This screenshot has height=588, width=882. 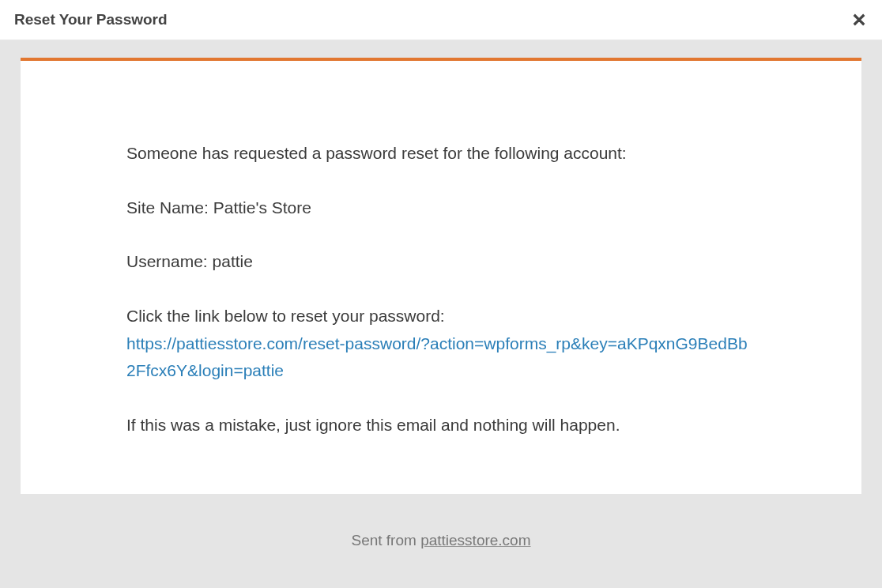 I want to click on footer-domain-link: pattiesstore.com, so click(x=476, y=541).